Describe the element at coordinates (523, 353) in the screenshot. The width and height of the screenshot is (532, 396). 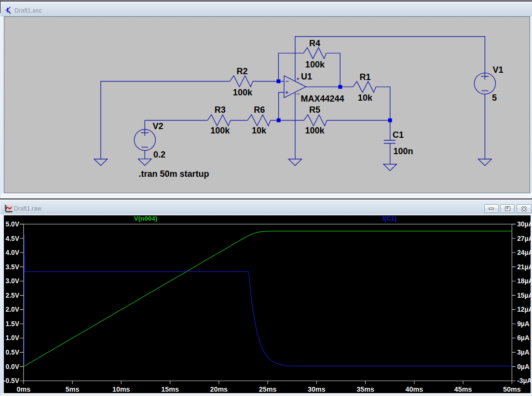
I see `svg-text: 3µA` at that location.